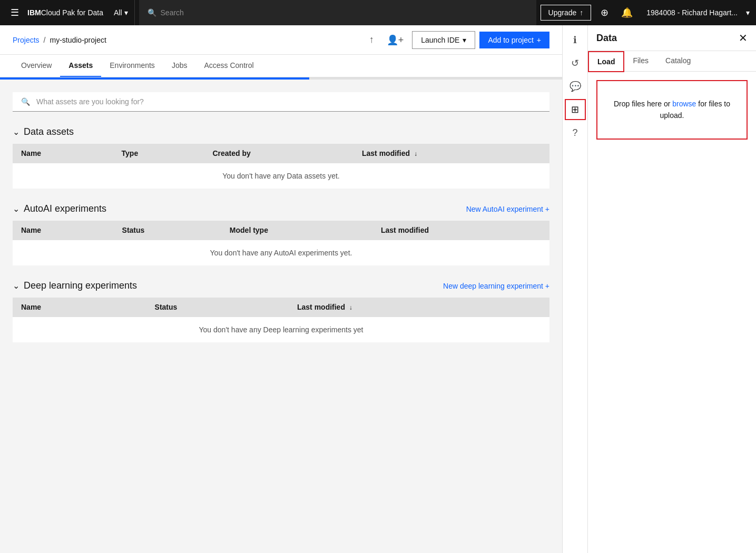 The image size is (756, 553). What do you see at coordinates (281, 209) in the screenshot?
I see `autoai-header: ⌄ AutoAI experiments New AutoAI experime…` at bounding box center [281, 209].